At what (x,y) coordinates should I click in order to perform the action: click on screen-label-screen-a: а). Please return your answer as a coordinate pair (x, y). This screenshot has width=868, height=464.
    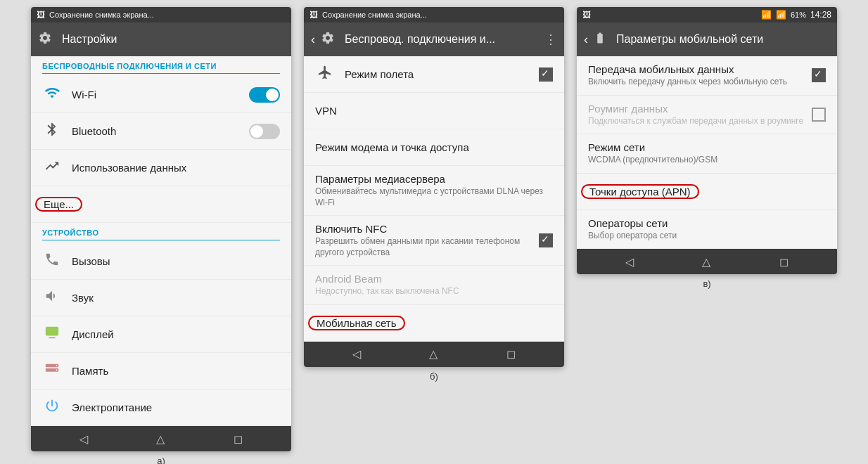
    Looking at the image, I should click on (161, 460).